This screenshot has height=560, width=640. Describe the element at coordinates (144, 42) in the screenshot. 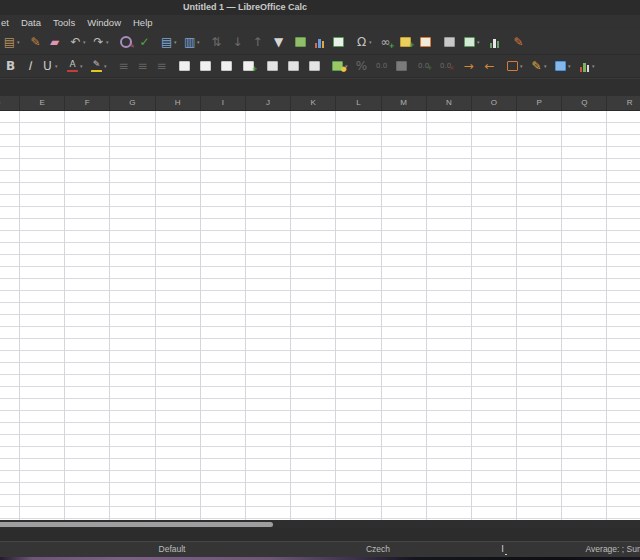

I see `spelling-button: ✓` at that location.